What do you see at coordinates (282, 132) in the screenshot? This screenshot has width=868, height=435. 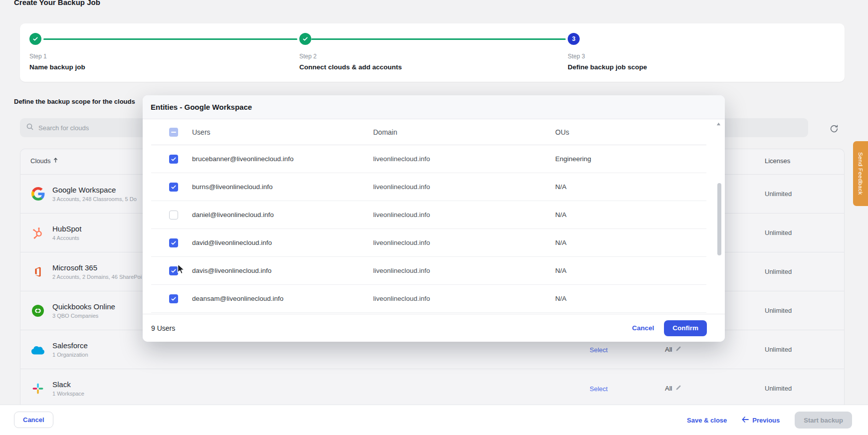 I see `column-header-users: Users` at bounding box center [282, 132].